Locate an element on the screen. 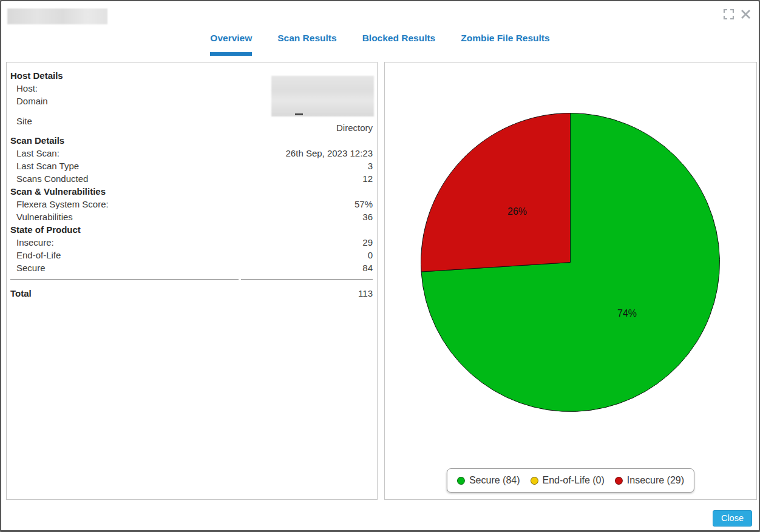  tab-label: Blocked Results is located at coordinates (399, 38).